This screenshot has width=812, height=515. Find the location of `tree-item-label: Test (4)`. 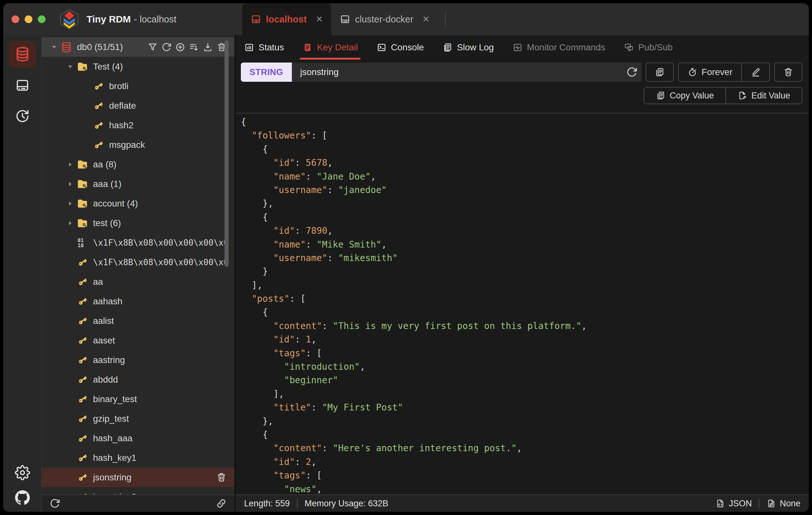

tree-item-label: Test (4) is located at coordinates (108, 67).